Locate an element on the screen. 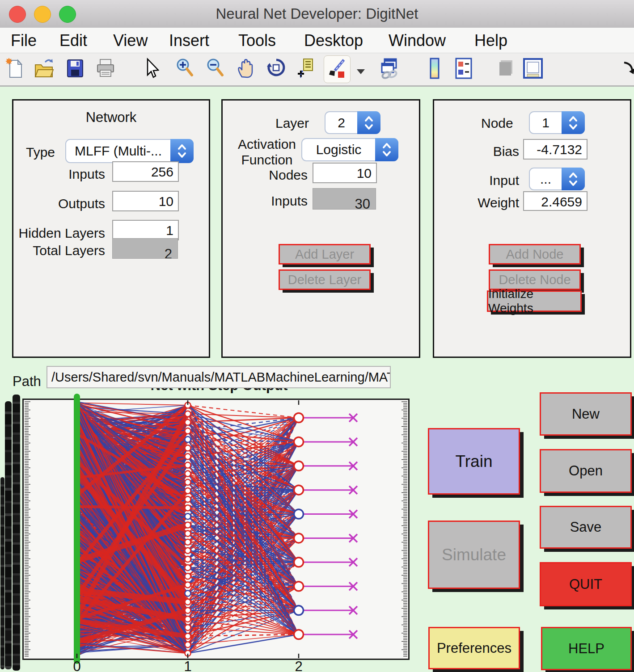  add-node-button: Add Node is located at coordinates (535, 254).